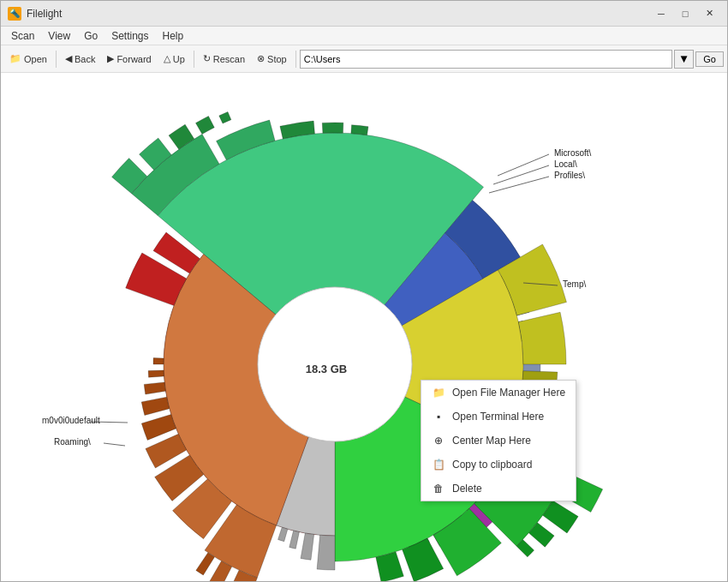  I want to click on stop-button: ⊗ Stop, so click(272, 58).